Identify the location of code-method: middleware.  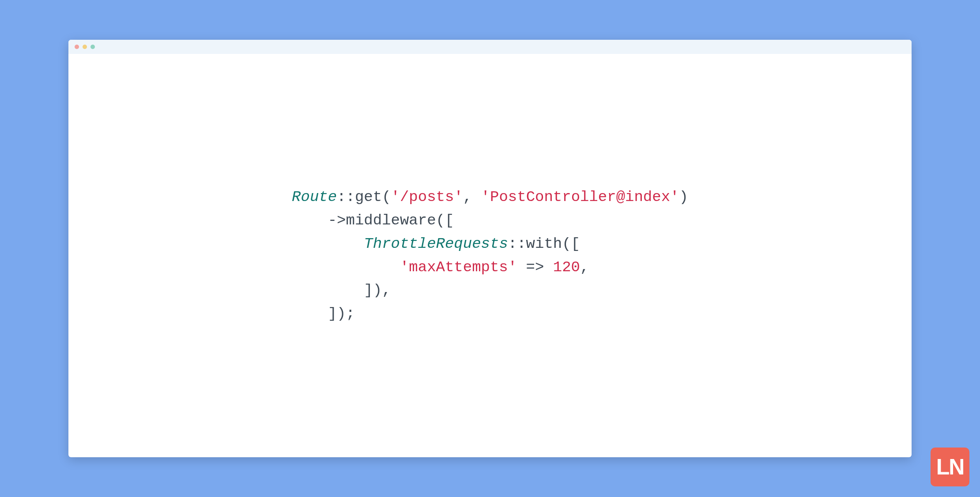
(391, 220).